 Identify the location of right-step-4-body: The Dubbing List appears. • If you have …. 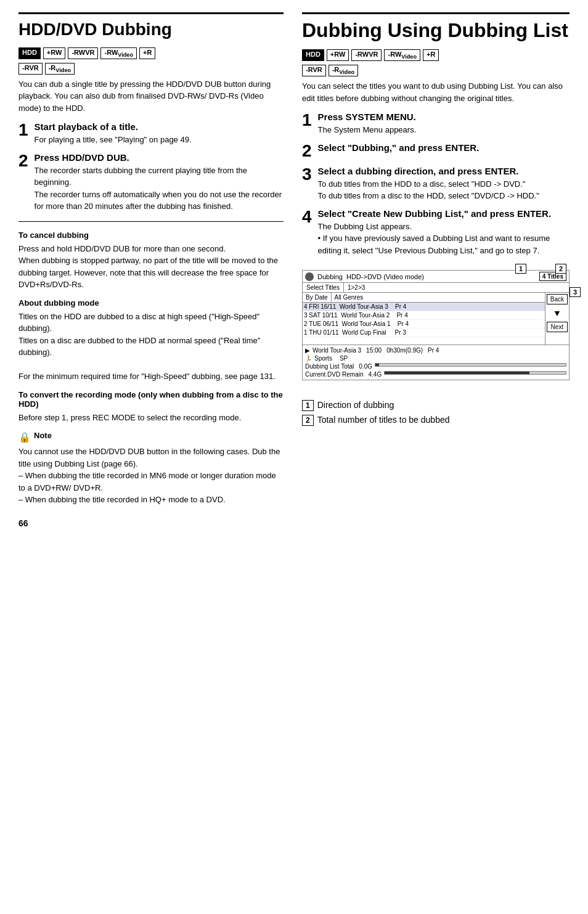
(444, 239).